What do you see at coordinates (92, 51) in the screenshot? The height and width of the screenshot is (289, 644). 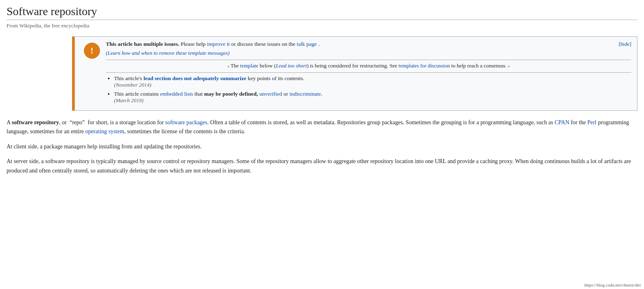 I see `warning-icon: !` at bounding box center [92, 51].